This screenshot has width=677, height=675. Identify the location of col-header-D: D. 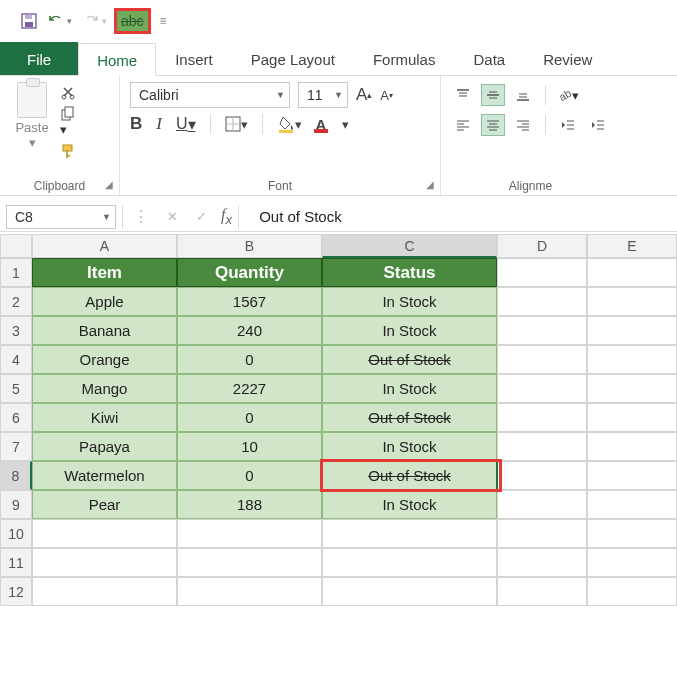
(542, 246).